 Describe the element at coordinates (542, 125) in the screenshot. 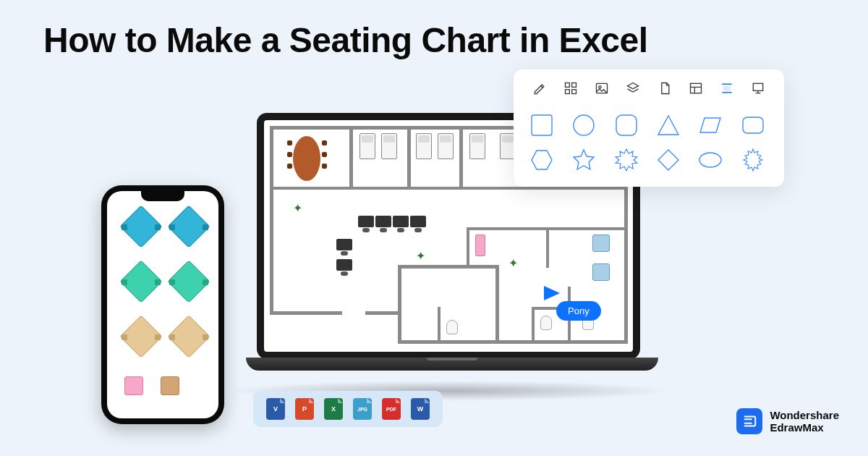

I see `shape-square` at that location.